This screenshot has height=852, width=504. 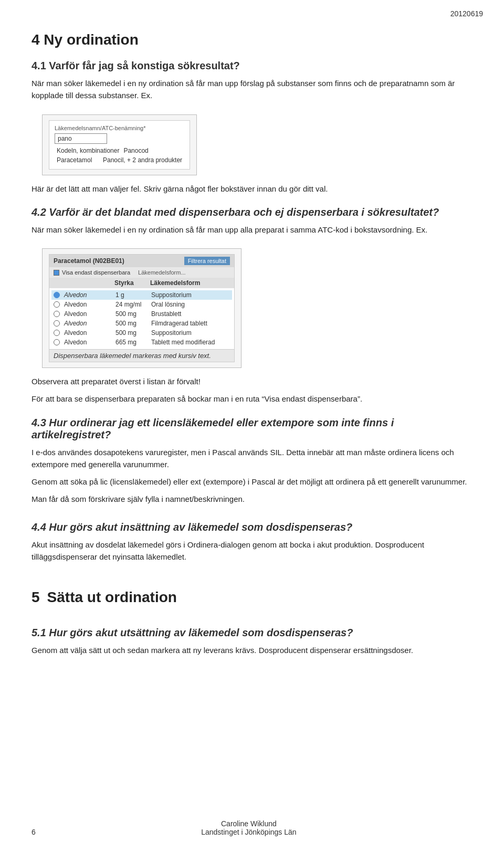 What do you see at coordinates (142, 342) in the screenshot?
I see `s4-2-row-6: Alvedon 665 mg Tablett med modifierad` at bounding box center [142, 342].